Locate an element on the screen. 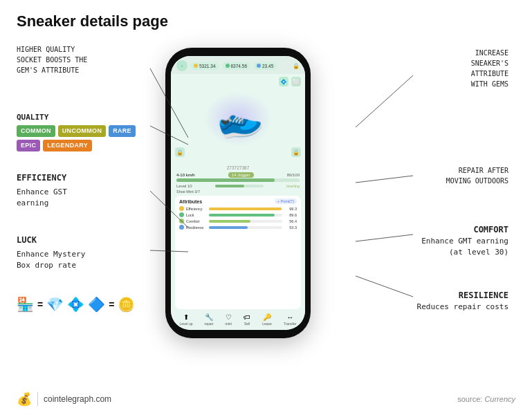  stat-blue-value: 23.45 is located at coordinates (268, 66).